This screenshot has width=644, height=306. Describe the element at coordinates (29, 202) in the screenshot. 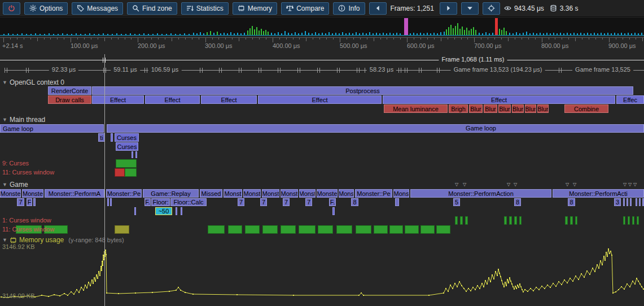

I see `timeline-zone: F` at that location.